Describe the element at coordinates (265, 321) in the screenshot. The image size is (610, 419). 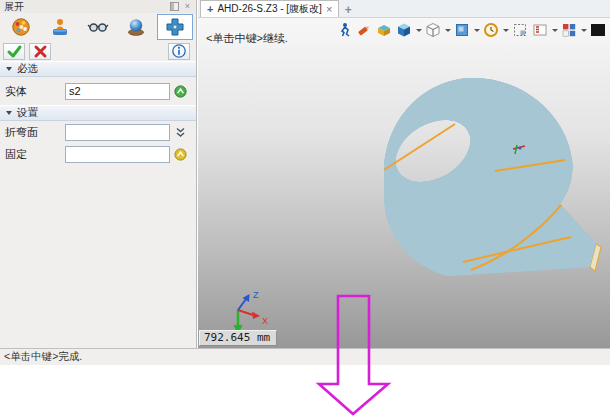
I see `x-axis-label: X` at that location.